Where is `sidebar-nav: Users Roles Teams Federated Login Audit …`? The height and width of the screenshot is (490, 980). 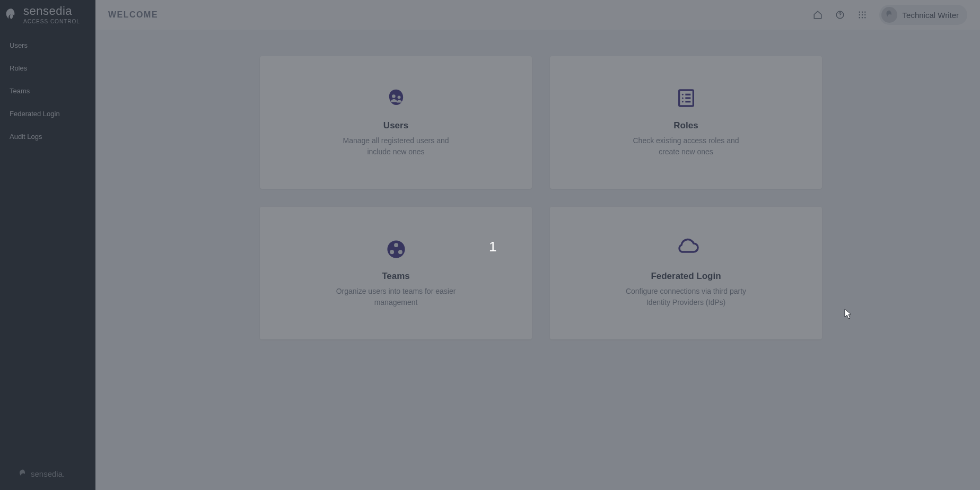 sidebar-nav: Users Roles Teams Federated Login Audit … is located at coordinates (48, 91).